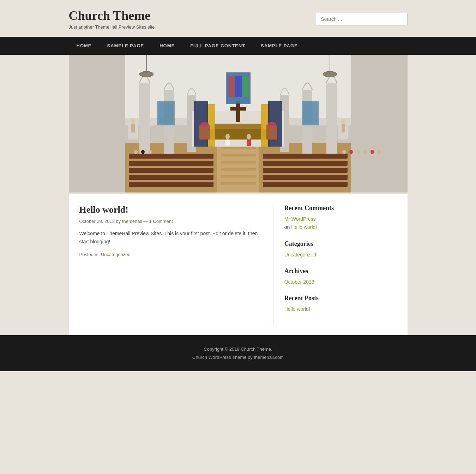 The width and height of the screenshot is (476, 474). I want to click on post-category-link: Uncategorized, so click(116, 254).